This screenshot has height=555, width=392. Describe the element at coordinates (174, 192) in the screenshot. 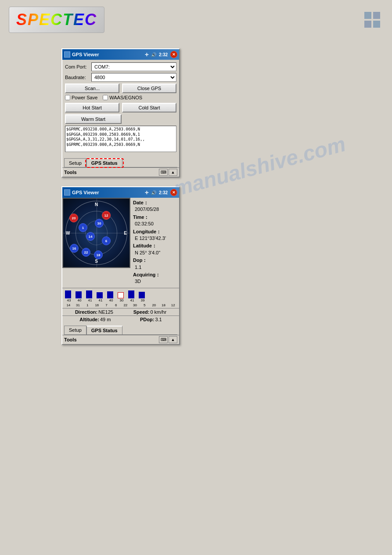

I see `titlebar-close-btn-2: ✕` at that location.